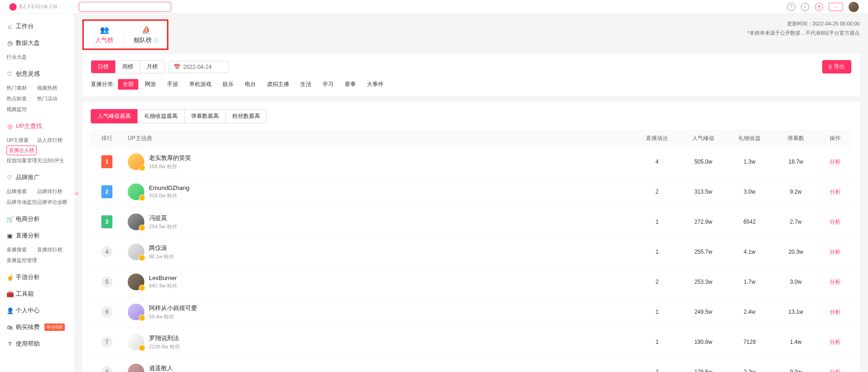 The height and width of the screenshot is (372, 868). I want to click on sort-tab: 弹幕数最高, so click(205, 116).